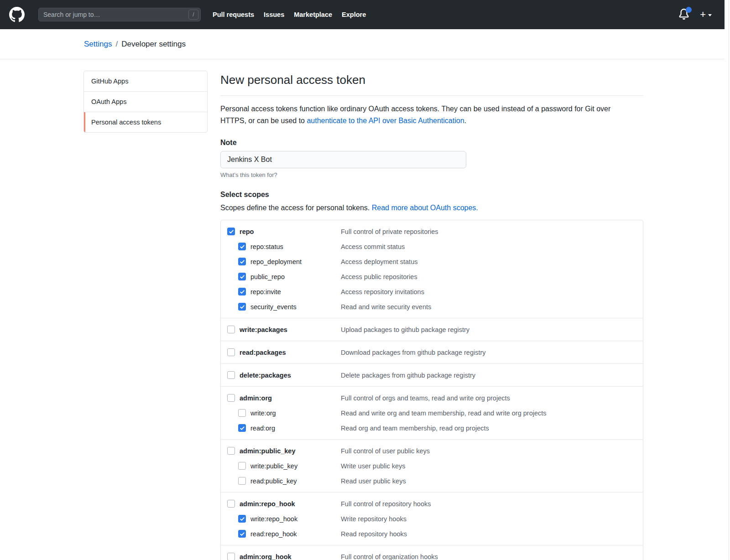 Image resolution: width=730 pixels, height=560 pixels. I want to click on scope-name: repo, so click(246, 232).